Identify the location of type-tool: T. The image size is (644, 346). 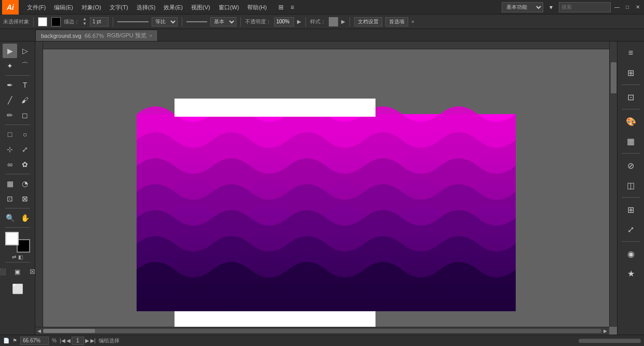
(25, 85).